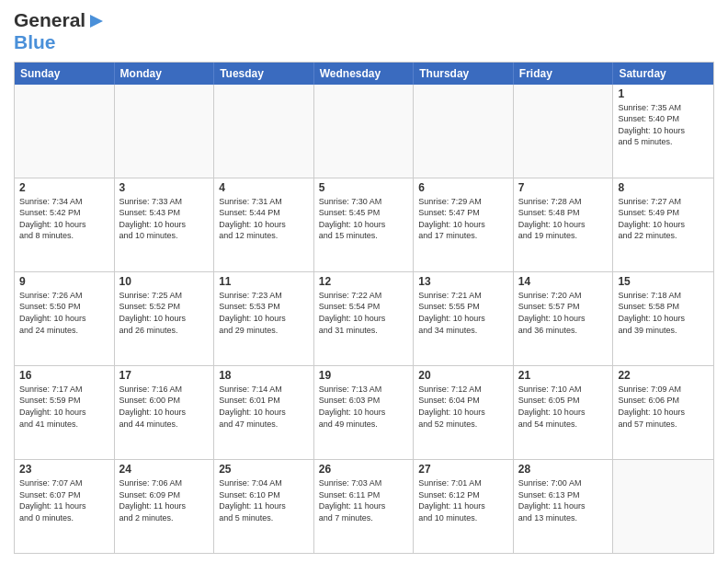 The width and height of the screenshot is (728, 563). I want to click on day-info: Sunrise: 7:12 AM Sunset: 6:04 PM Dayligh…, so click(463, 407).